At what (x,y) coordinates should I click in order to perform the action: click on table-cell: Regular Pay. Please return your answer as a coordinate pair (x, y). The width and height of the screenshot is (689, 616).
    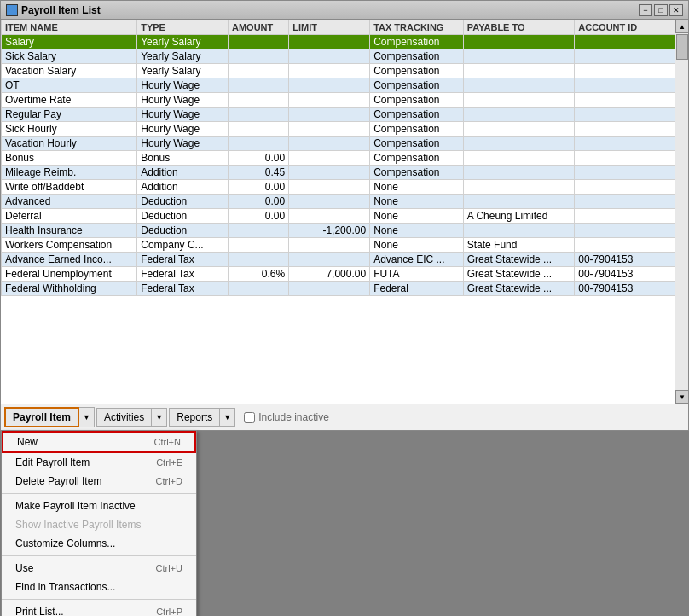
    Looking at the image, I should click on (70, 114).